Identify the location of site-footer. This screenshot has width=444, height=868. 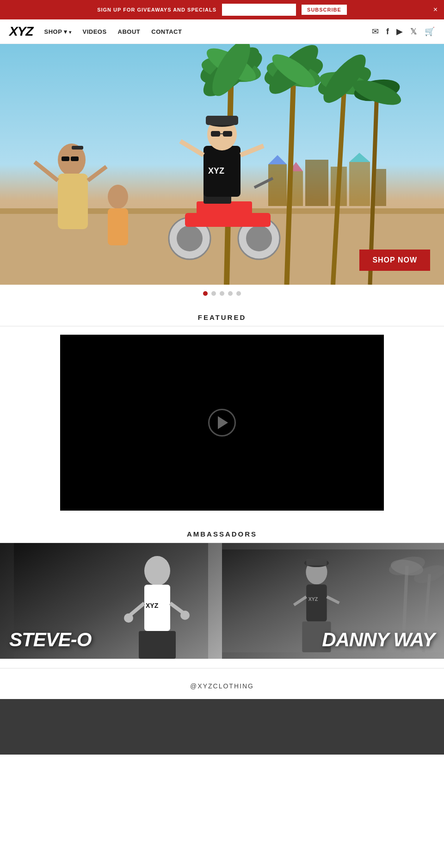
(222, 727).